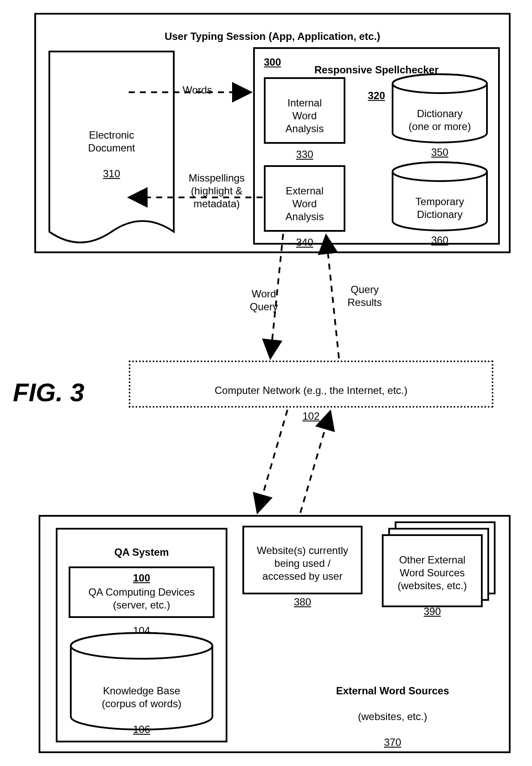  I want to click on external-ref: 340, so click(305, 242).